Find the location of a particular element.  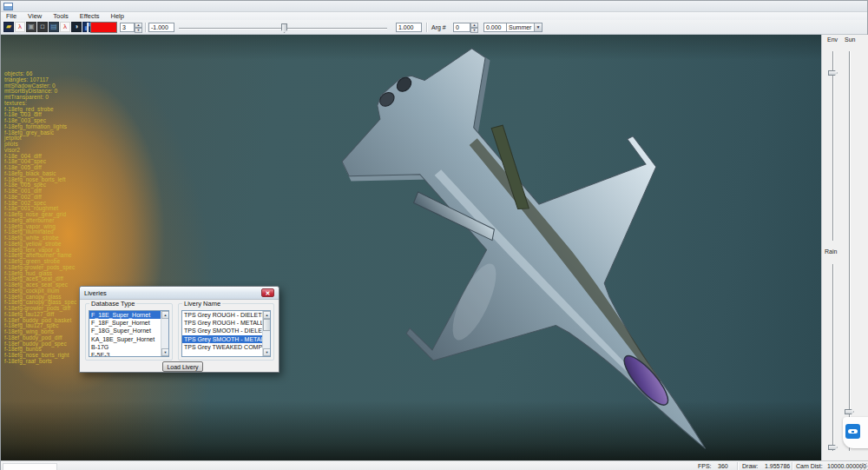

status-bar: FPS: 360 Draw: 1.955786 Cam Dist: 10000.… is located at coordinates (434, 466).